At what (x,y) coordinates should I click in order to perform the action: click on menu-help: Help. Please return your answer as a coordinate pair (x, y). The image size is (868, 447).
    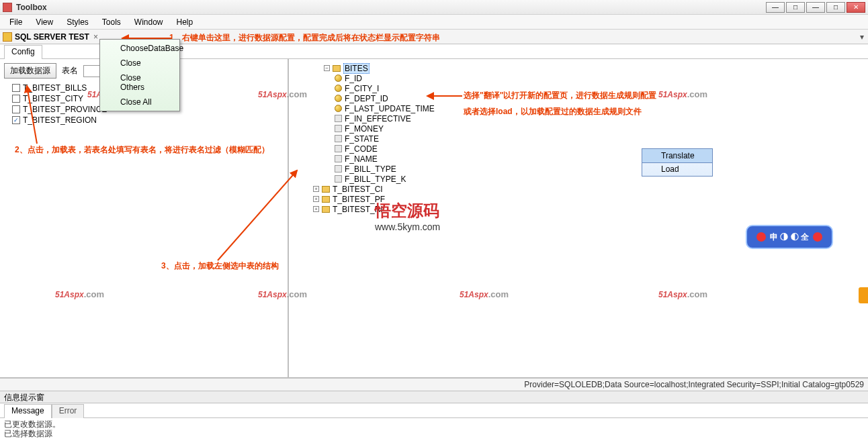
    Looking at the image, I should click on (185, 22).